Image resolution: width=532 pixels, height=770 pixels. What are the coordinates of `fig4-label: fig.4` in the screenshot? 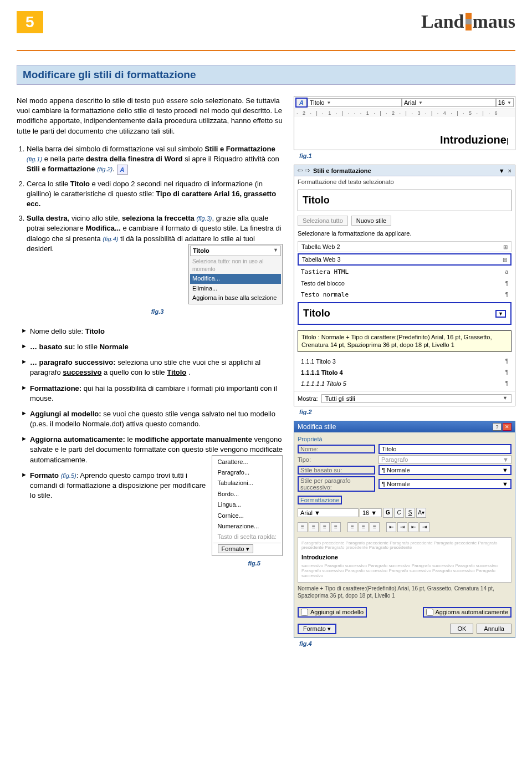 It's located at (407, 644).